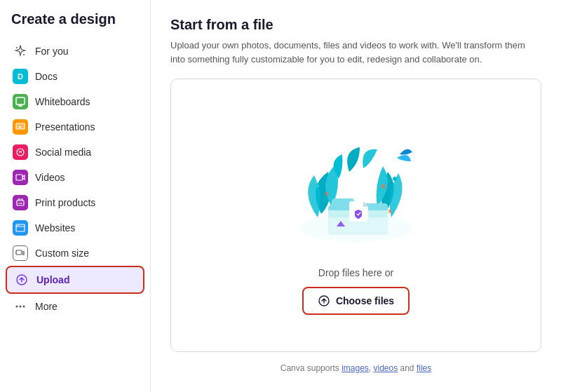 Image resolution: width=561 pixels, height=392 pixels. I want to click on choose-files-label: Choose files, so click(365, 301).